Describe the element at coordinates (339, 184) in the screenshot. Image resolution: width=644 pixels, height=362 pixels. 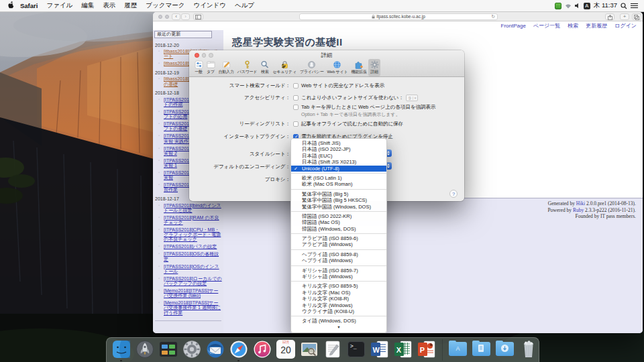
I see `menu-item: 欧米 (Mac OS Roman)` at that location.